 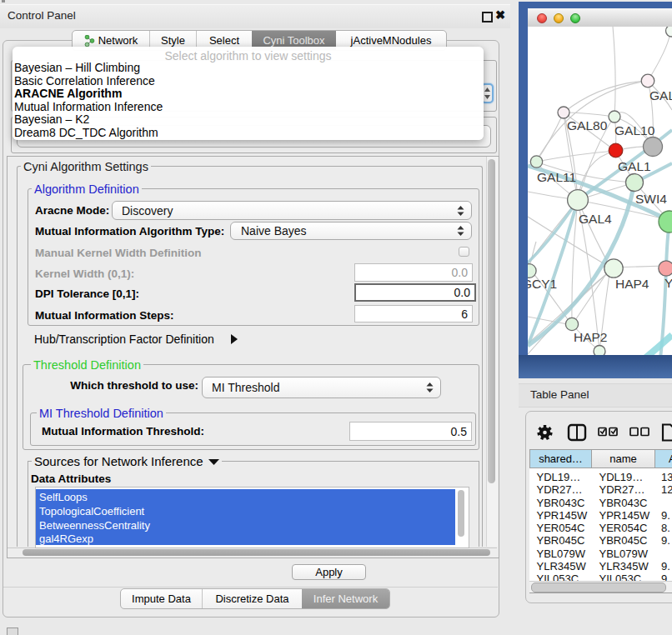 What do you see at coordinates (595, 218) in the screenshot?
I see `svg-text: GAL4` at bounding box center [595, 218].